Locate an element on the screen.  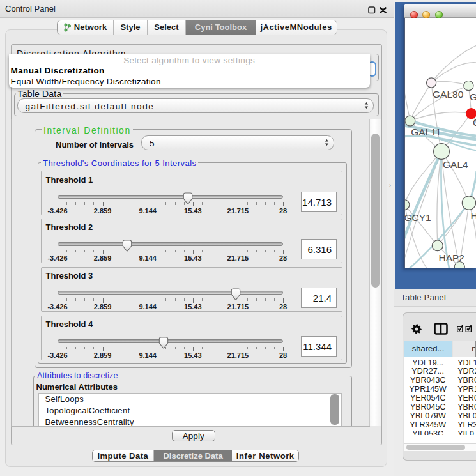
svg-text: HAP2 is located at coordinates (451, 258).